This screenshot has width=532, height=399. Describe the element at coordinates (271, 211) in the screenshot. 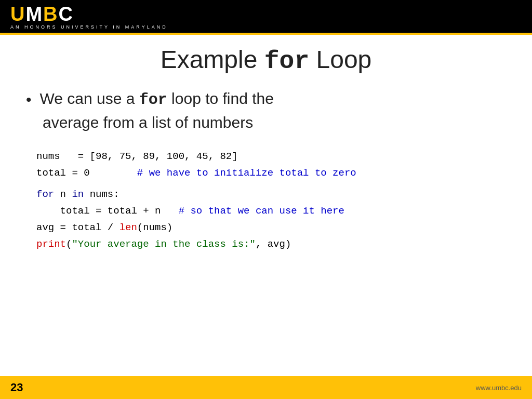

I see `code-line-4: total = total + n # so that we can use i…` at that location.